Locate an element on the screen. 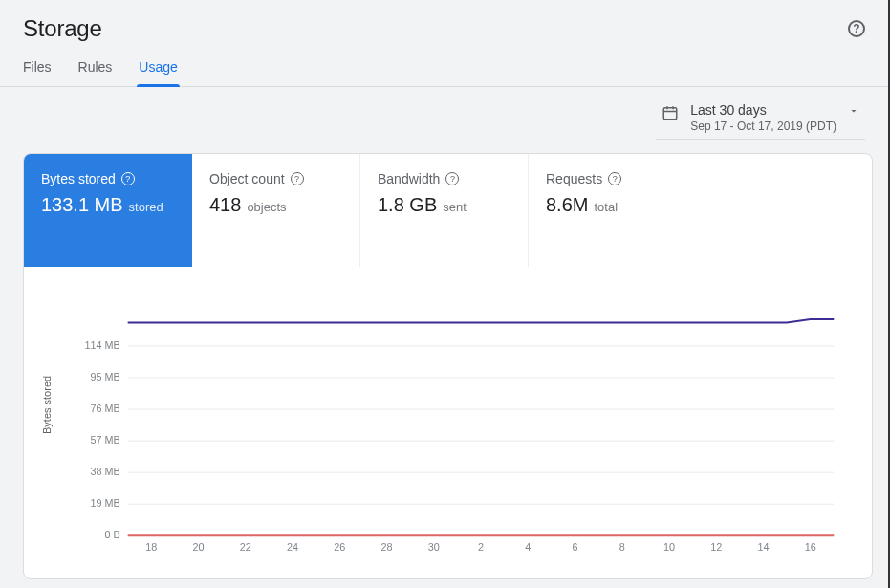  svg-text: 114 MB is located at coordinates (101, 345).